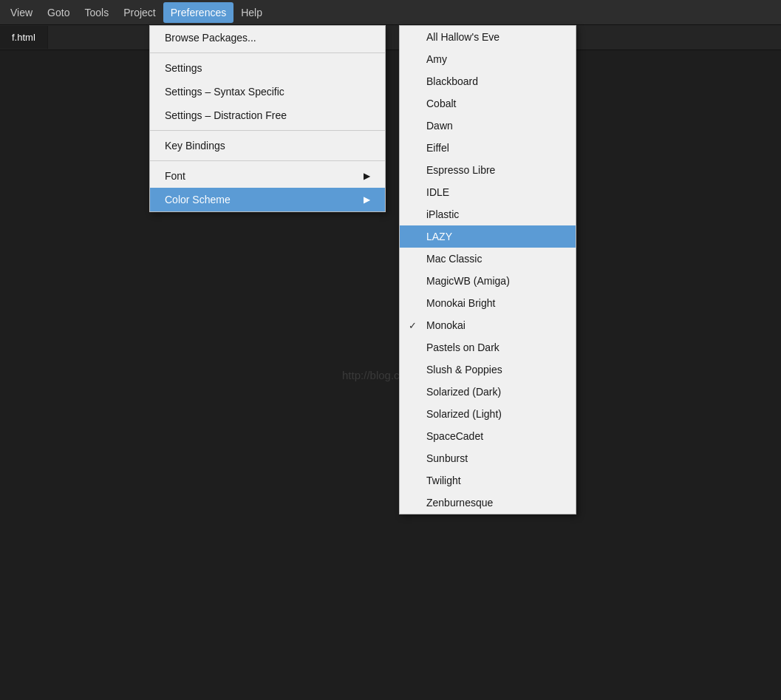 This screenshot has height=700, width=781. Describe the element at coordinates (488, 303) in the screenshot. I see `scheme-item-monokai-bright: Monokai Bright` at that location.